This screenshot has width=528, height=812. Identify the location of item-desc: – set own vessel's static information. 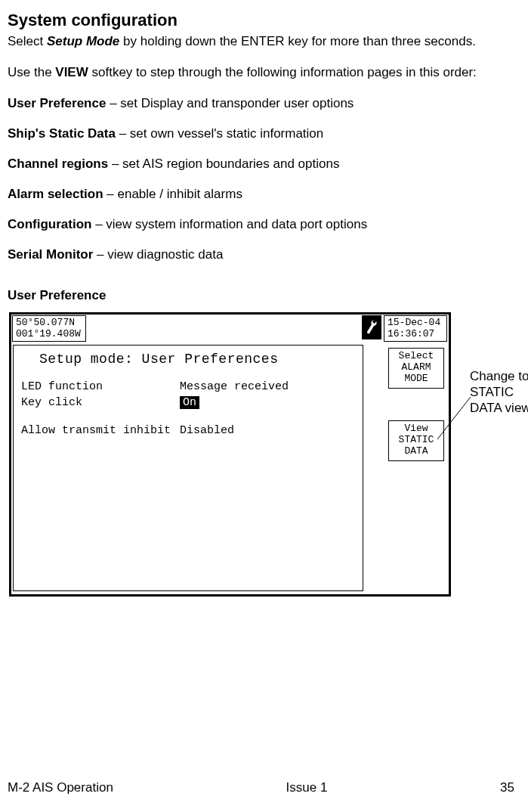
(219, 133).